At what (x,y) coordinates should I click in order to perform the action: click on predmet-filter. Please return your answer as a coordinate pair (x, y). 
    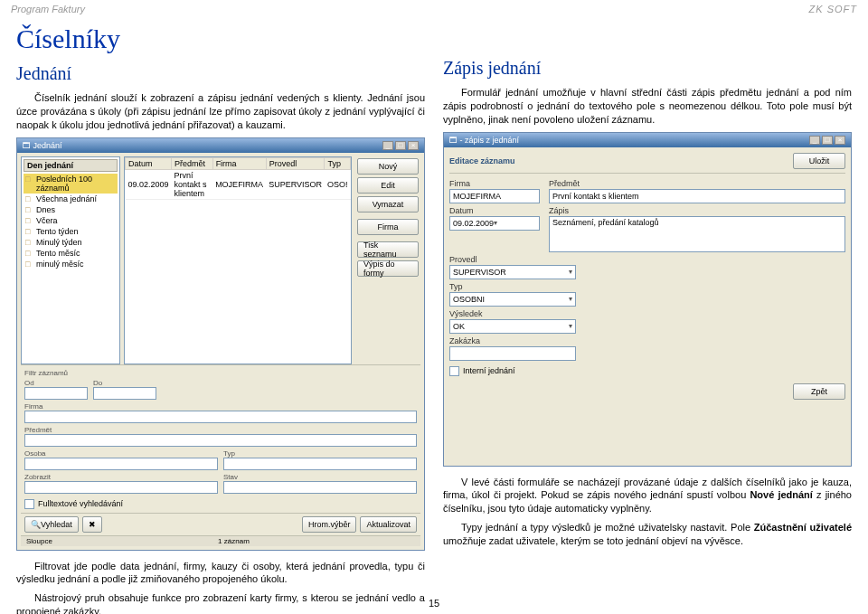
    Looking at the image, I should click on (221, 440).